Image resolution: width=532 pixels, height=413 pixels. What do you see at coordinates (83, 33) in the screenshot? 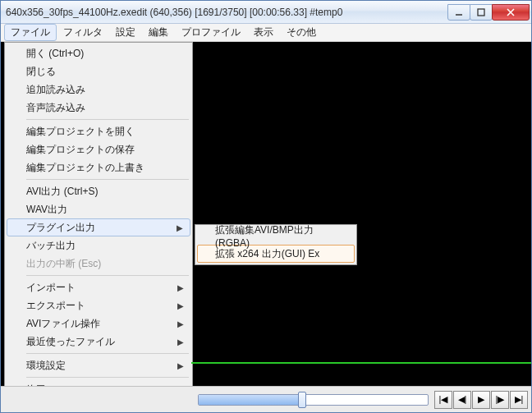
I see `menu-フィルタ: フィルタ` at bounding box center [83, 33].